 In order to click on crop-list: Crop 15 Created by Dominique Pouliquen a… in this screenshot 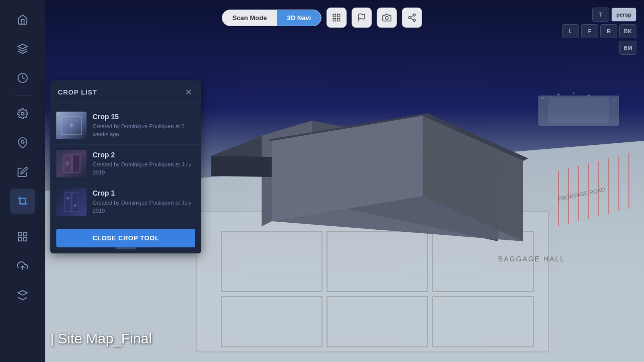, I will do `click(126, 164)`.